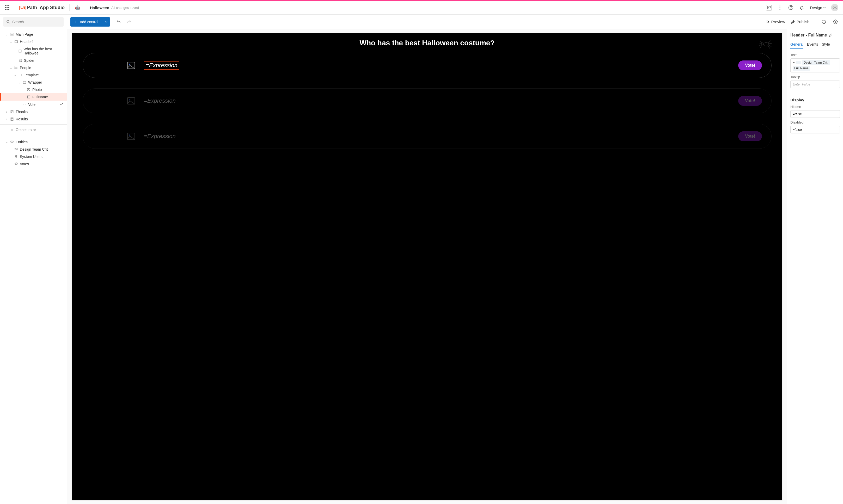 The width and height of the screenshot is (843, 504). What do you see at coordinates (815, 46) in the screenshot?
I see `panel-tabs: General Events Style` at bounding box center [815, 46].